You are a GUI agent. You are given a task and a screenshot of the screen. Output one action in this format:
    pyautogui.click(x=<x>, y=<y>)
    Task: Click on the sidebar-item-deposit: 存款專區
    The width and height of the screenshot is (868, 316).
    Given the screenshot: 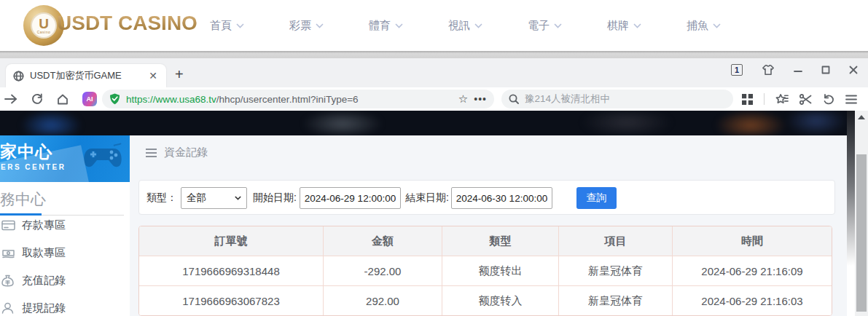 What is the action you would take?
    pyautogui.click(x=65, y=225)
    